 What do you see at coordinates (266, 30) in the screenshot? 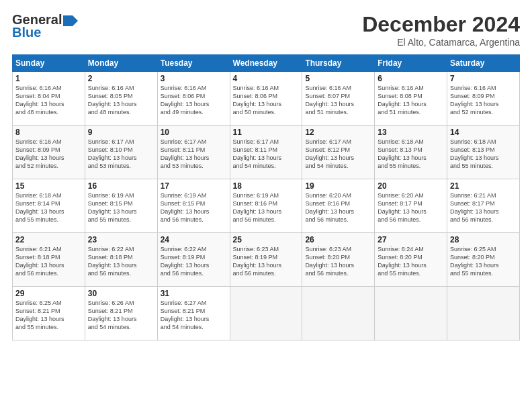
I see `header: General Blue December 2024 El Alto, Cata…` at bounding box center [266, 30].